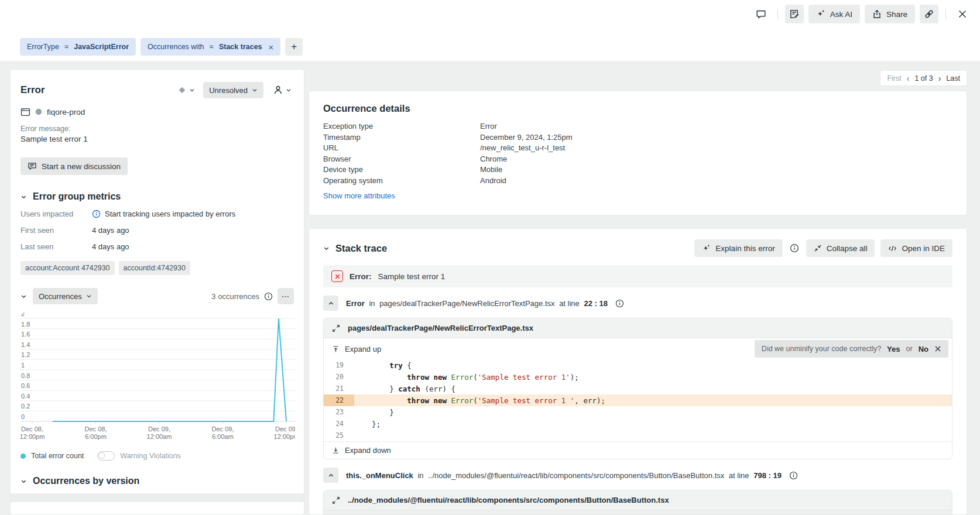  What do you see at coordinates (211, 47) in the screenshot?
I see `filter-chip: Occurrences with=Stack traces×` at bounding box center [211, 47].